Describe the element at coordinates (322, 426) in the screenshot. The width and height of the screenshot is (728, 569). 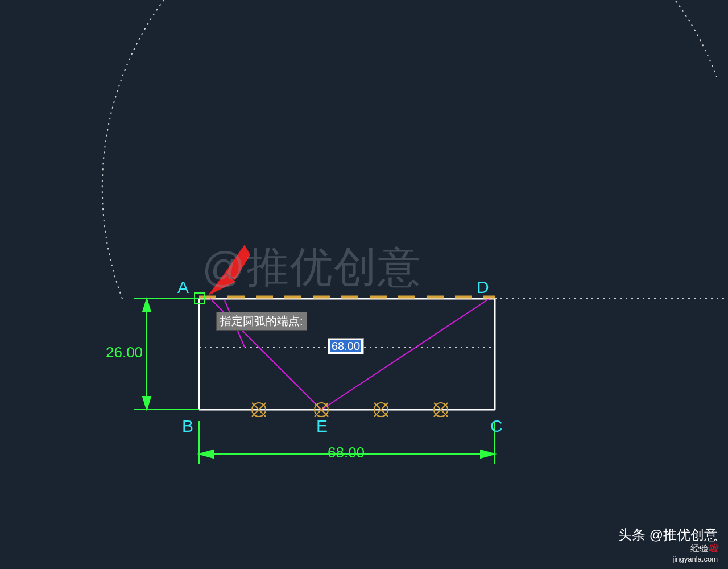
I see `point-label-e: E` at that location.